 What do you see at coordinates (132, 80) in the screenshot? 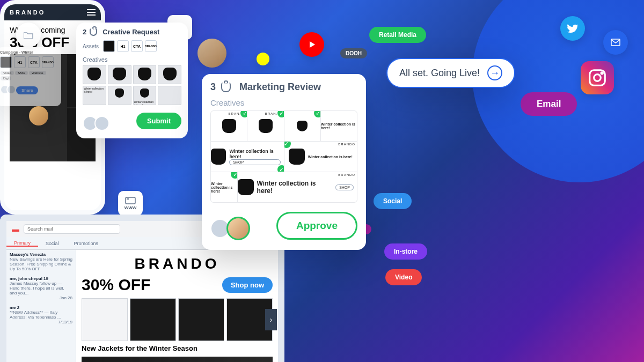
I see `creative-request-card: 2 Creative Request Assets H1 CTA BRANDO …` at bounding box center [132, 80].